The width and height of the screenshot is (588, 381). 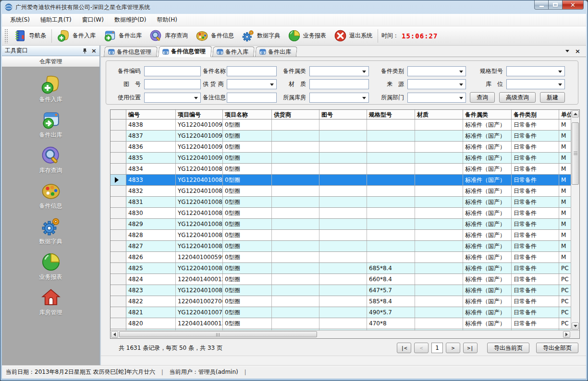 What do you see at coordinates (51, 89) in the screenshot?
I see `sidebar-item-parts-in: 备件入库` at bounding box center [51, 89].